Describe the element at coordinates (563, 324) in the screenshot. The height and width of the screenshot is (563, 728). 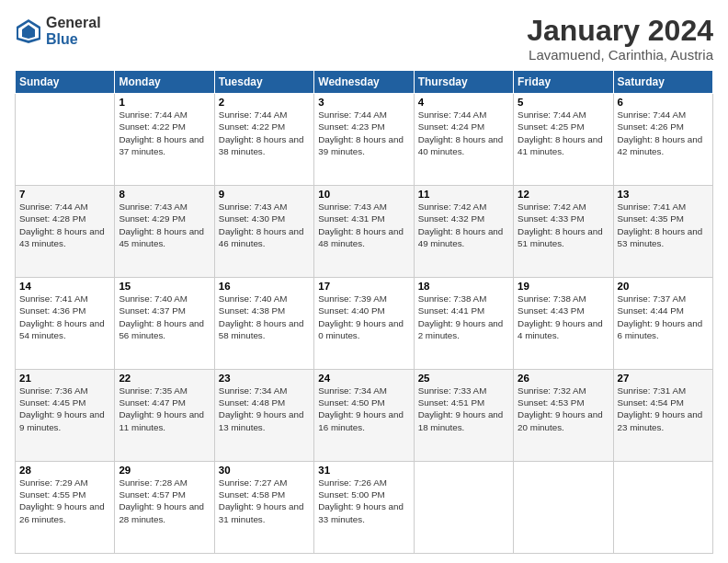
I see `table-row: 19Sunrise: 7:38 AMSunset: 4:43 PMDayligh…` at that location.